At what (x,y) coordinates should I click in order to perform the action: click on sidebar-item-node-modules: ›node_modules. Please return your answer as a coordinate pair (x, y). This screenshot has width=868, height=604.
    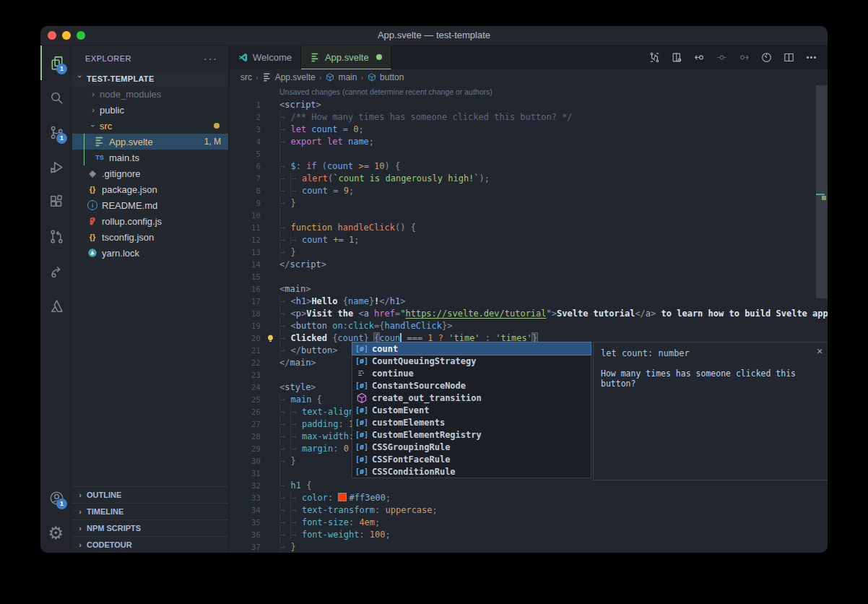
    Looking at the image, I should click on (150, 94).